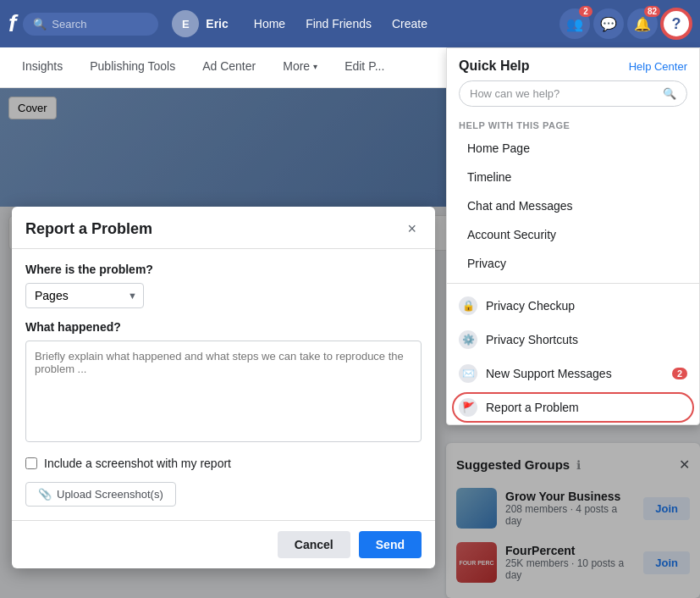 This screenshot has width=700, height=598. Describe the element at coordinates (642, 24) in the screenshot. I see `notifications-icon: 🔔` at that location.